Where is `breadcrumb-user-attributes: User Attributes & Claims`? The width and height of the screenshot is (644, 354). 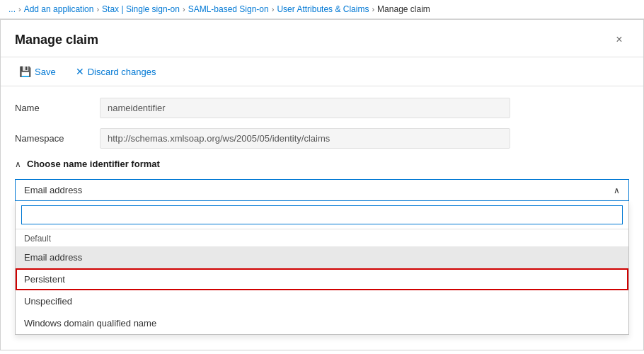
breadcrumb-user-attributes: User Attributes & Claims is located at coordinates (323, 9).